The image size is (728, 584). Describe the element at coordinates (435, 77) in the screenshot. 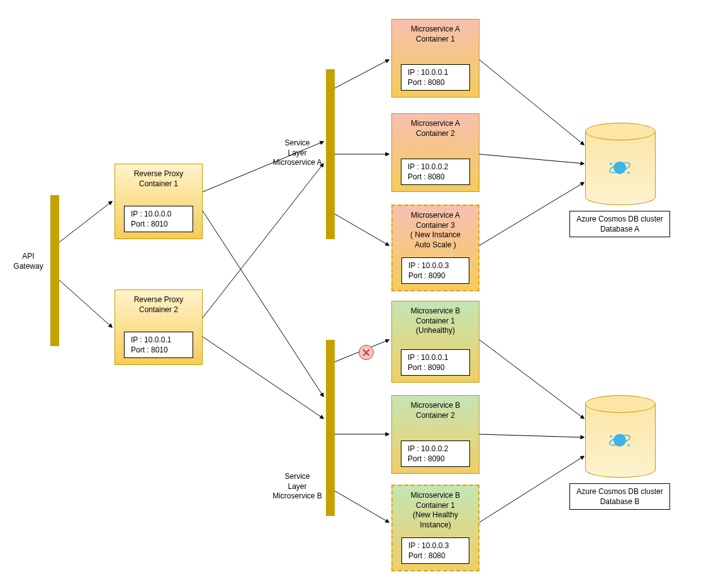

I see `ms-a-1-info: IP : 10.0.0.1 Port : 8080` at that location.